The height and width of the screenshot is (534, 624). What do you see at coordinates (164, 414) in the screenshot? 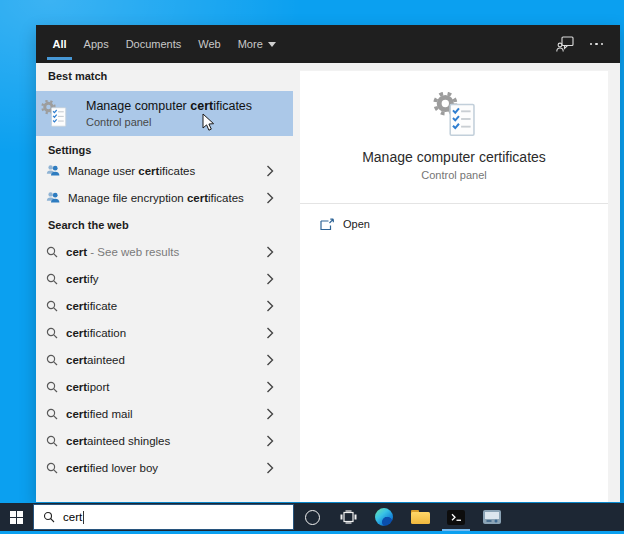
I see `web-suggestion-row: certified mail` at bounding box center [164, 414].